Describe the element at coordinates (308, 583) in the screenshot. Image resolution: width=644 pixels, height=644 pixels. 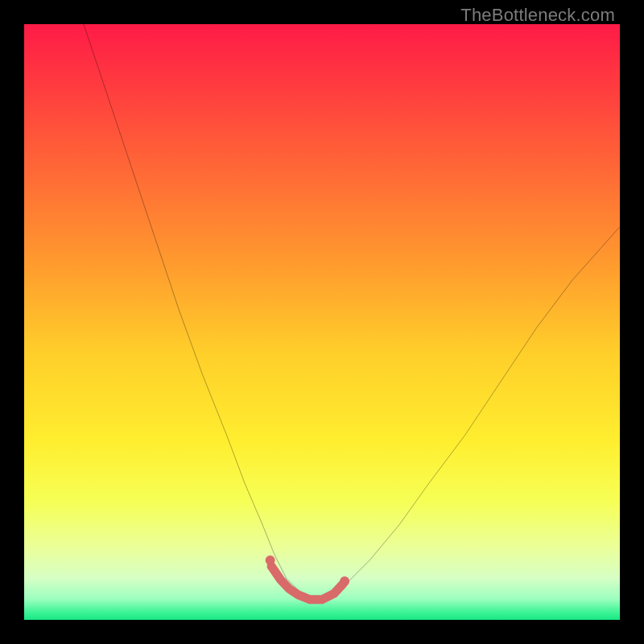
I see `valley-highlight-stroke` at that location.